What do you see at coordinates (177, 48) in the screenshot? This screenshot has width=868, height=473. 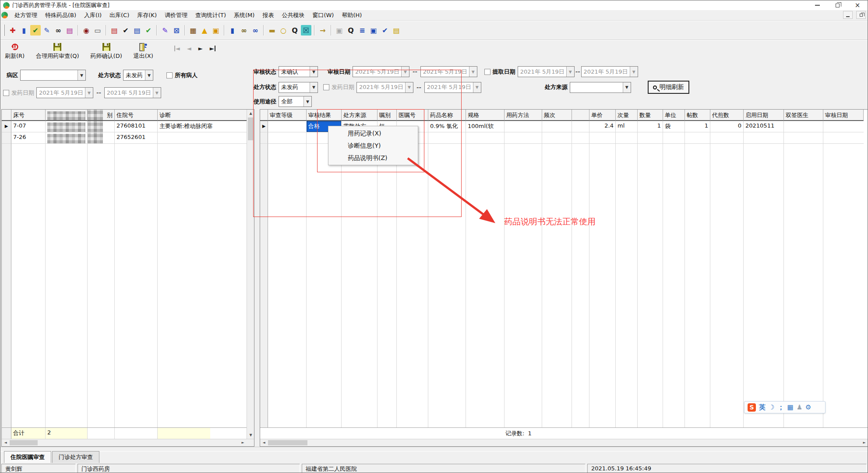 I see `first-record-button: ◄` at bounding box center [177, 48].